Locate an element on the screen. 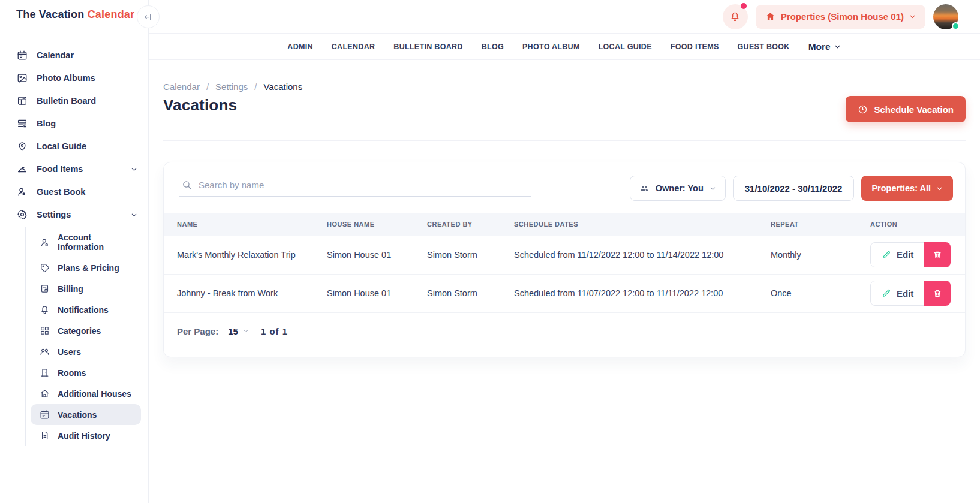 The image size is (980, 503). gear-icon is located at coordinates (22, 215).